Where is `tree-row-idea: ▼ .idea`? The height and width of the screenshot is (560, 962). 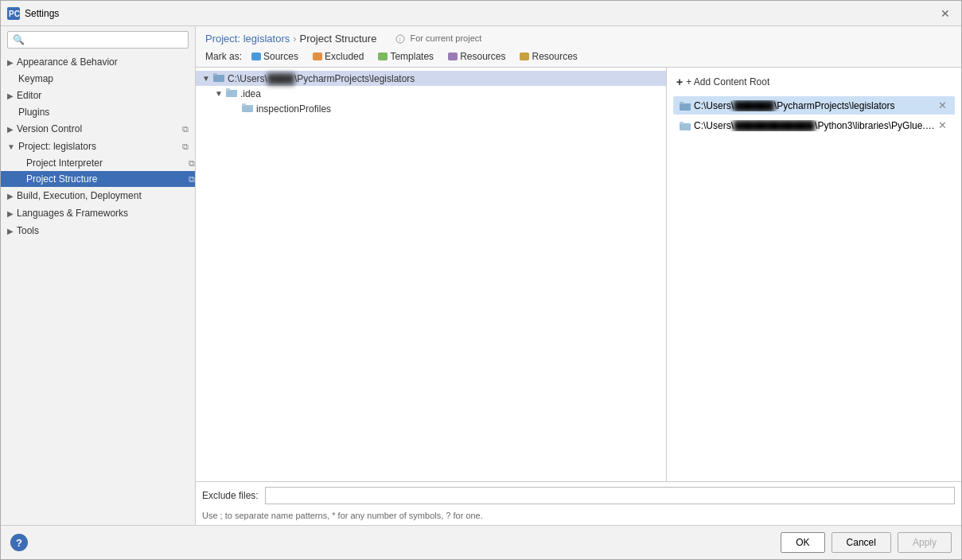 tree-row-idea: ▼ .idea is located at coordinates (431, 94).